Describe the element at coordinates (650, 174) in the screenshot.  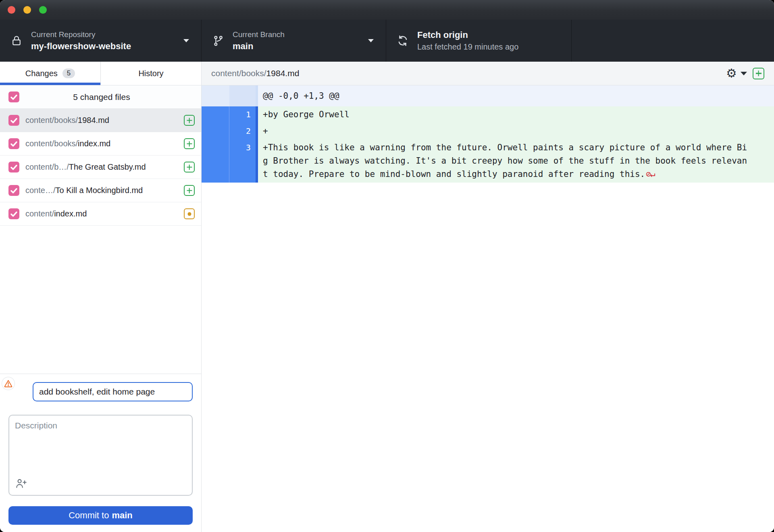
I see `no-newline-icon: ⊘↵` at that location.